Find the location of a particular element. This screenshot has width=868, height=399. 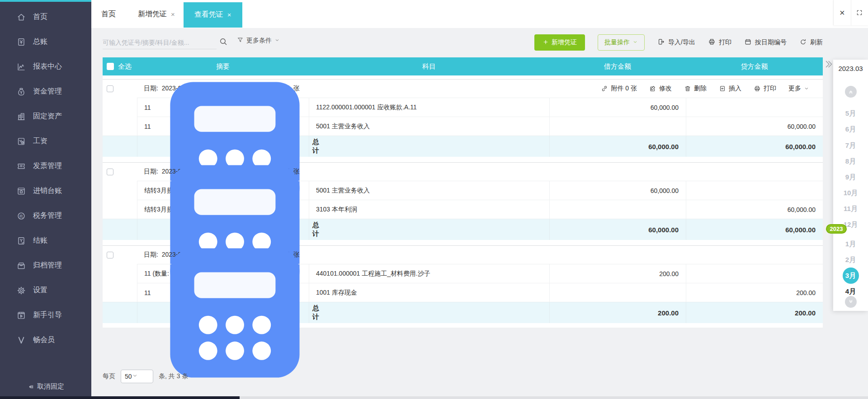

year-badge: 2023 is located at coordinates (836, 229).